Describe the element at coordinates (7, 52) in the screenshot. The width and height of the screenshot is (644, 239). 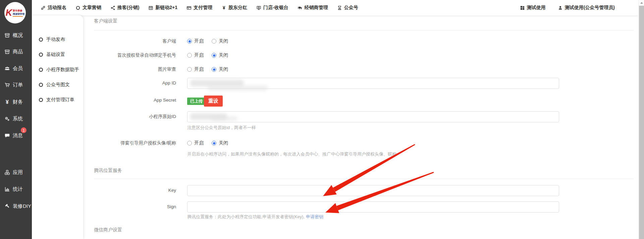
I see `goods-box-icon` at that location.